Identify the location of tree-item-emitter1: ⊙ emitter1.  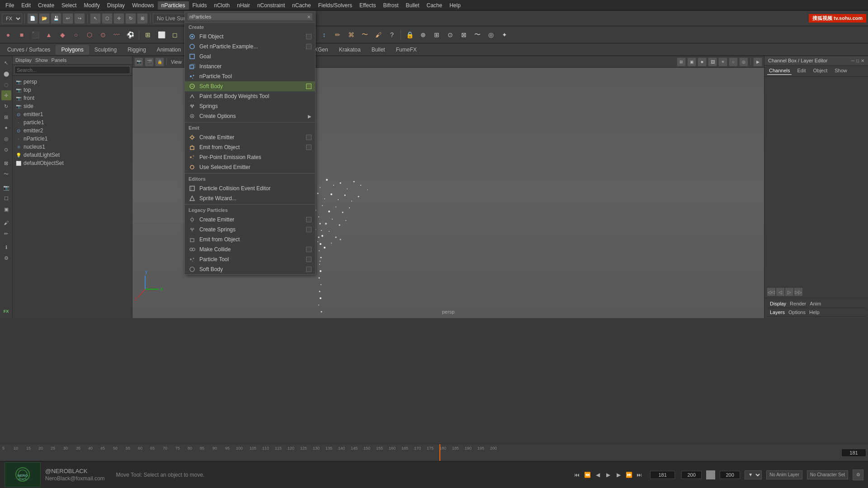
(72, 114).